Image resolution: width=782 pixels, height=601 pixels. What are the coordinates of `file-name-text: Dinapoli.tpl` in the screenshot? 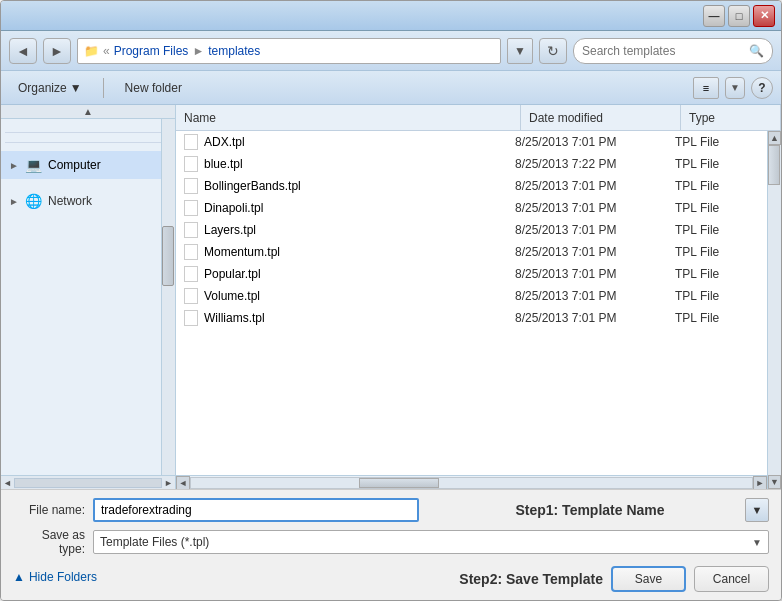 It's located at (234, 208).